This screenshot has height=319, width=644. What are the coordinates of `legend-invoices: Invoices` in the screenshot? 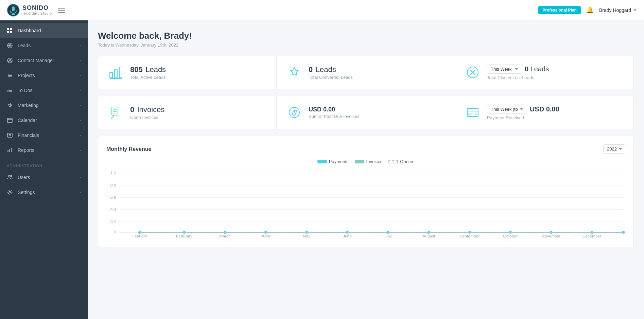 It's located at (369, 162).